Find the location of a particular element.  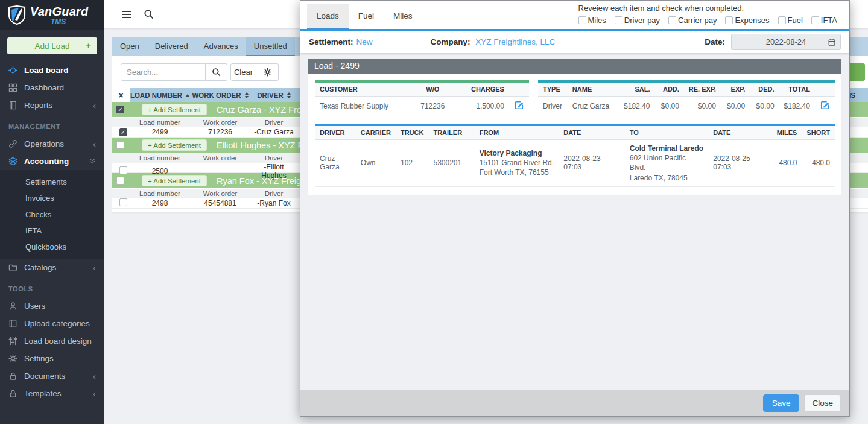

sidebar-section-management: MANAGEMENT is located at coordinates (52, 124).